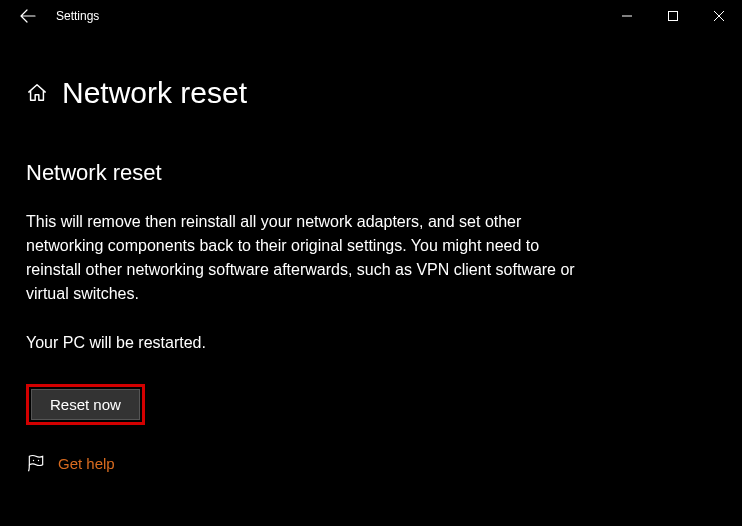  Describe the element at coordinates (310, 461) in the screenshot. I see `help-row: Get help` at that location.